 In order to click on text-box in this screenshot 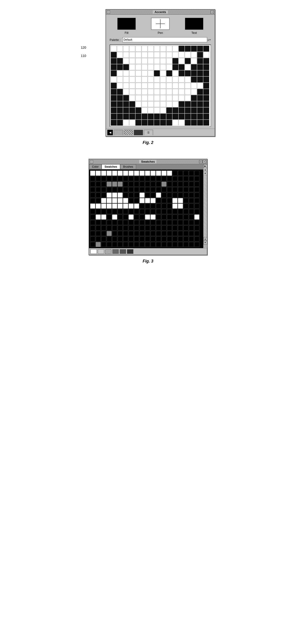, I will do `click(194, 24)`.